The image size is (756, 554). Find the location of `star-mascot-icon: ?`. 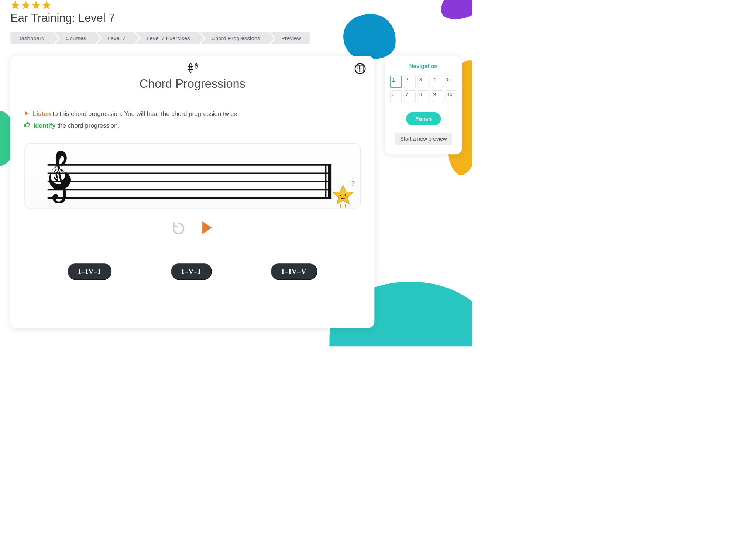

star-mascot-icon: ? is located at coordinates (343, 196).